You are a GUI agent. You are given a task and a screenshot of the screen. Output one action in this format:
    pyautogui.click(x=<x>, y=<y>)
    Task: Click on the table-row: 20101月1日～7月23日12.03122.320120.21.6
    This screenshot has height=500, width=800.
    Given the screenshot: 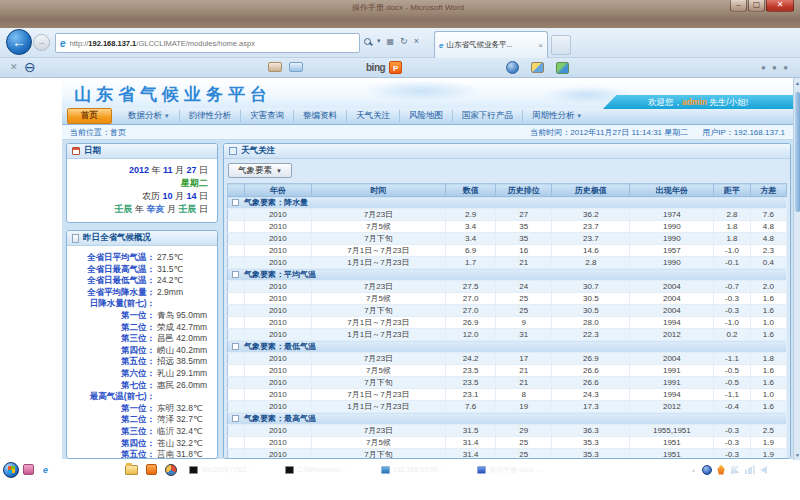 What is the action you would take?
    pyautogui.click(x=508, y=335)
    